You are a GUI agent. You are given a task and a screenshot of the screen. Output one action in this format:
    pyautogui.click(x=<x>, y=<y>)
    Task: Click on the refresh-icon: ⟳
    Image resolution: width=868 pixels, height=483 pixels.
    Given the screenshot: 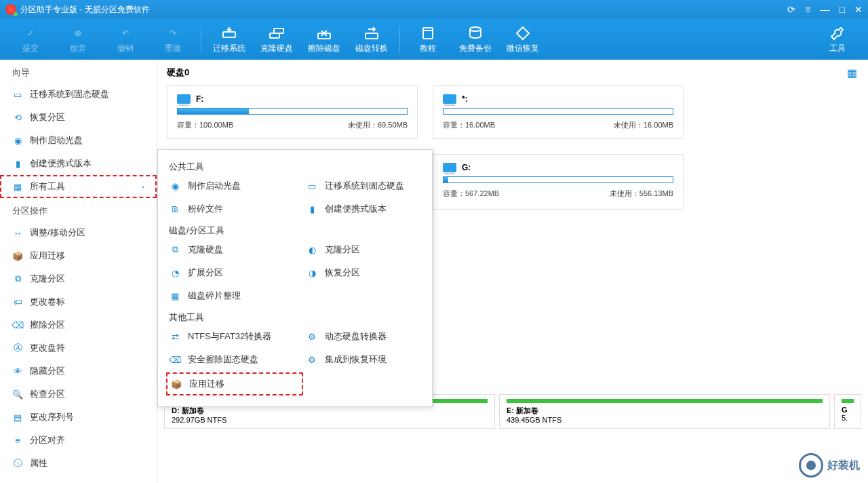 What is the action you would take?
    pyautogui.click(x=791, y=9)
    